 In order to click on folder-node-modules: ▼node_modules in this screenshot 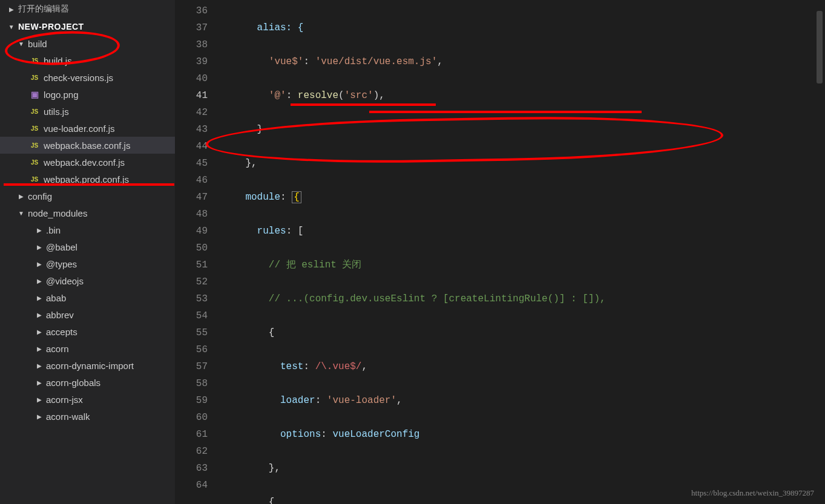, I will do `click(87, 213)`.